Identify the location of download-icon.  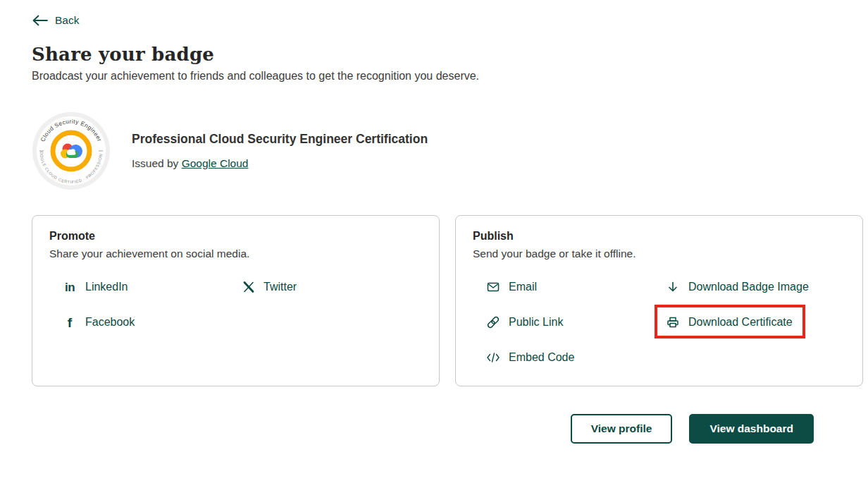
(673, 287).